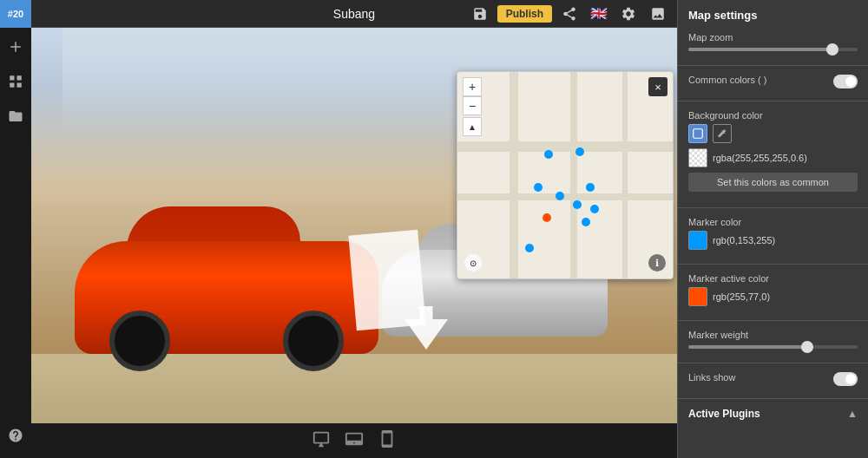 This screenshot has height=458, width=868. What do you see at coordinates (832, 49) in the screenshot?
I see `map-zoom-thumb` at bounding box center [832, 49].